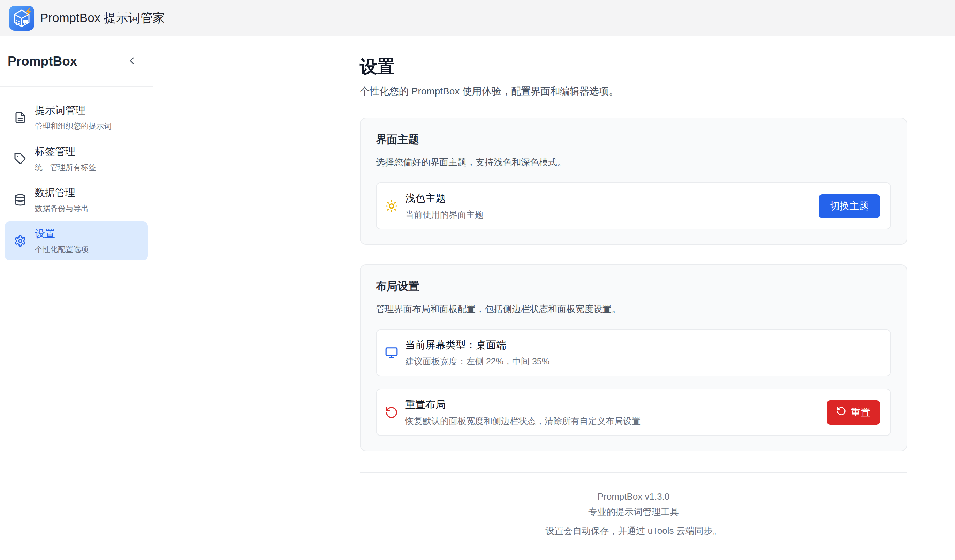 This screenshot has width=955, height=560. What do you see at coordinates (634, 67) in the screenshot?
I see `page-title: 设置` at bounding box center [634, 67].